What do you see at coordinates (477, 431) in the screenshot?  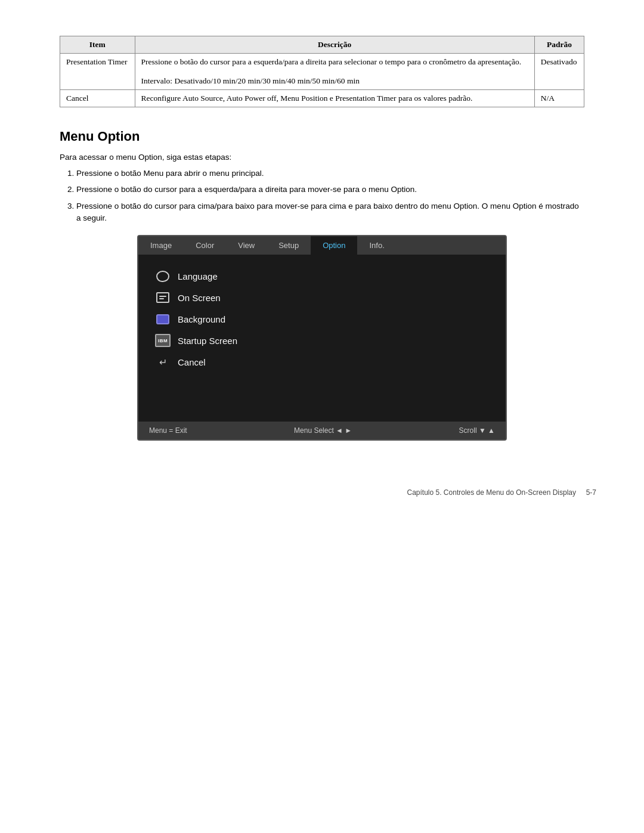 I see `footer-right: Scroll ▼ ▲` at bounding box center [477, 431].